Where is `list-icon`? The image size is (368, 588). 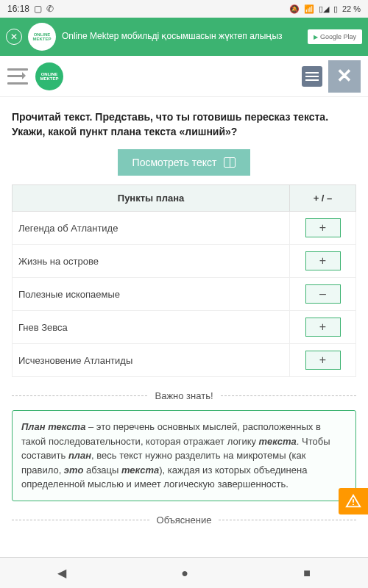
list-icon is located at coordinates (312, 76).